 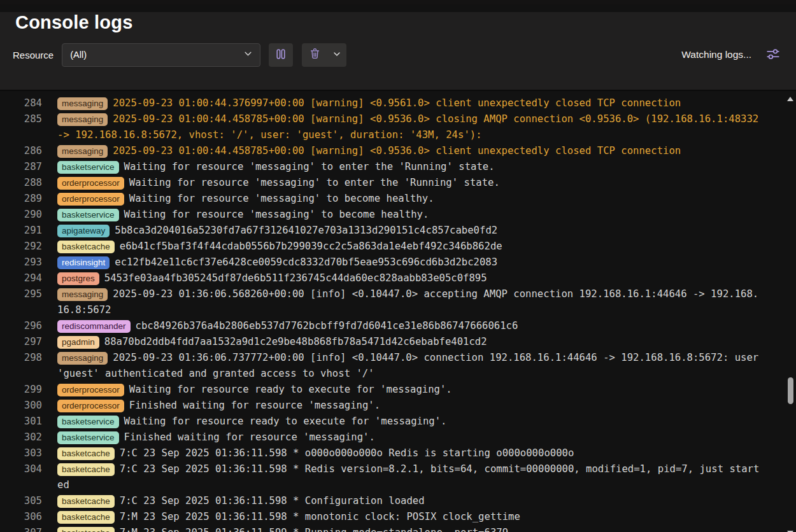 I want to click on log-content: basketserviceWaiting for resource 'messa…, so click(x=409, y=167).